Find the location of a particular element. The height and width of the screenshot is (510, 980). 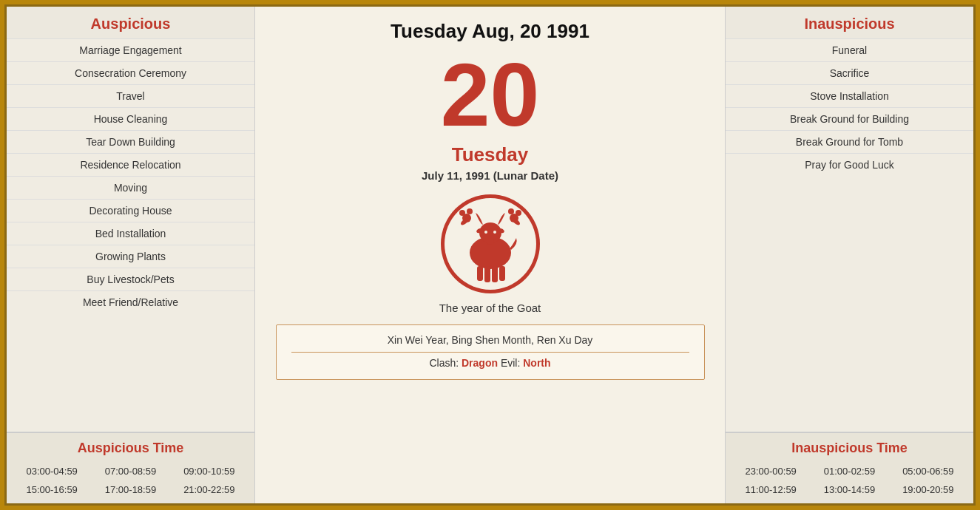

zodiac-svg is located at coordinates (490, 244).